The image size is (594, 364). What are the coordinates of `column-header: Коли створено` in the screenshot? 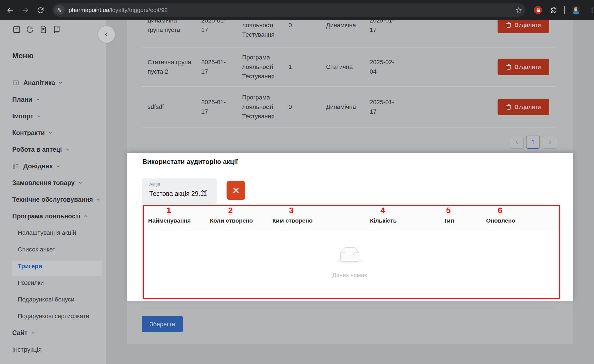 It's located at (231, 221).